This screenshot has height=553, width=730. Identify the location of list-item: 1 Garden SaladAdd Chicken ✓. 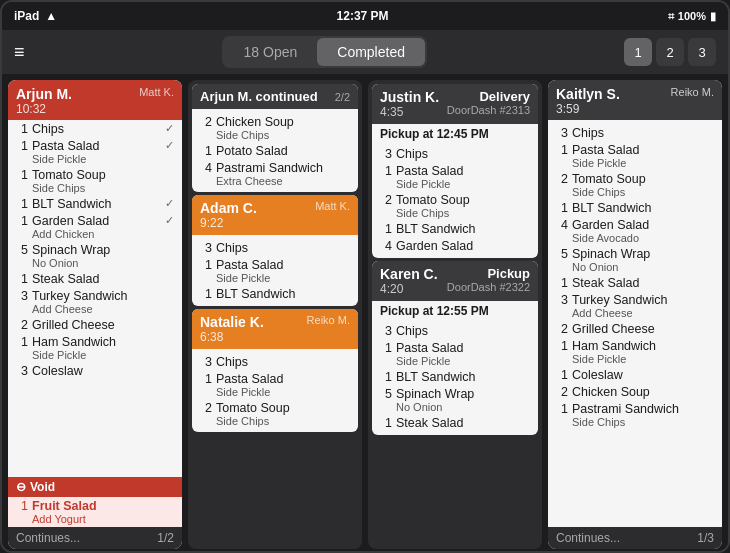
(95, 226).